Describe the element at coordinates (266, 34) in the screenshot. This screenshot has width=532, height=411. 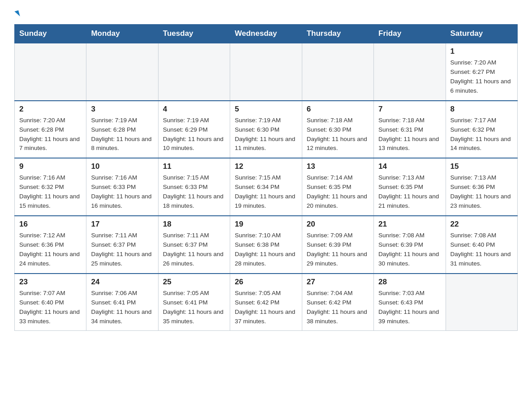
I see `day-of-week-header: Wednesday` at that location.